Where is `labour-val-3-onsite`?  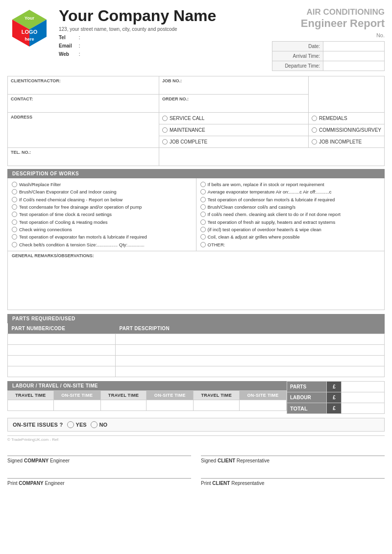
labour-val-3-onsite is located at coordinates (263, 406).